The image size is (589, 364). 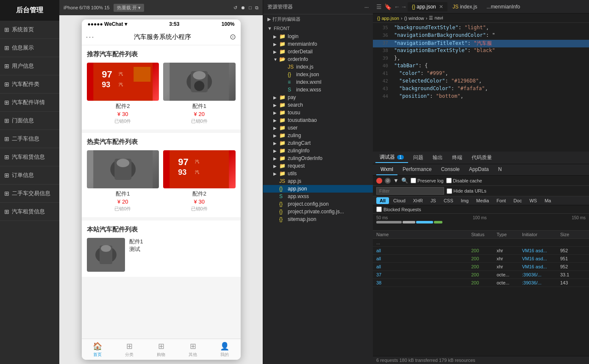 What do you see at coordinates (418, 157) in the screenshot?
I see `devtab-issues: 问题` at bounding box center [418, 157].